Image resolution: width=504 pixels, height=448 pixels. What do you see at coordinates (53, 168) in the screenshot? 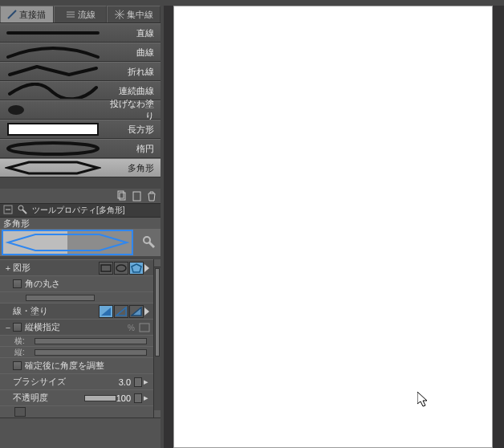
I see `tool-preview-polygon` at bounding box center [53, 168].